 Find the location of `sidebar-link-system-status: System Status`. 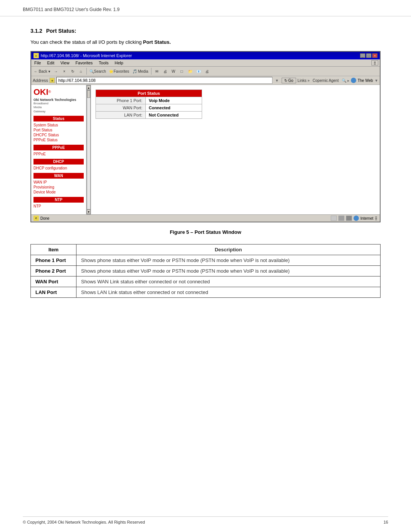

sidebar-link-system-status: System Status is located at coordinates (59, 125).